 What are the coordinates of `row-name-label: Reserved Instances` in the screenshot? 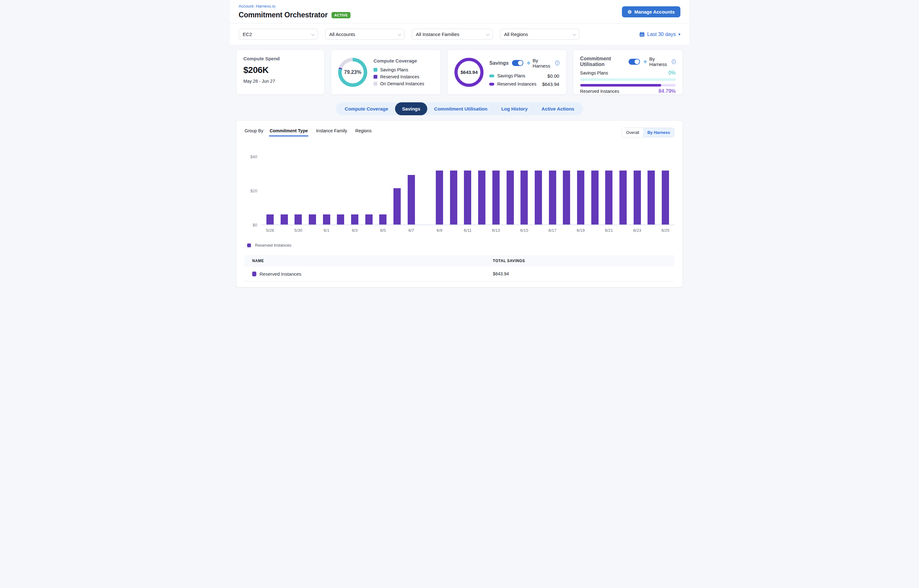 It's located at (280, 274).